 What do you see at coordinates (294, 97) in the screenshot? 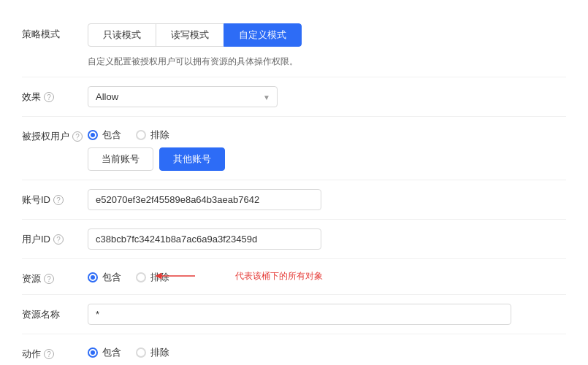
I see `effect-row: 效果 ? Allow Deny ▼` at bounding box center [294, 97].